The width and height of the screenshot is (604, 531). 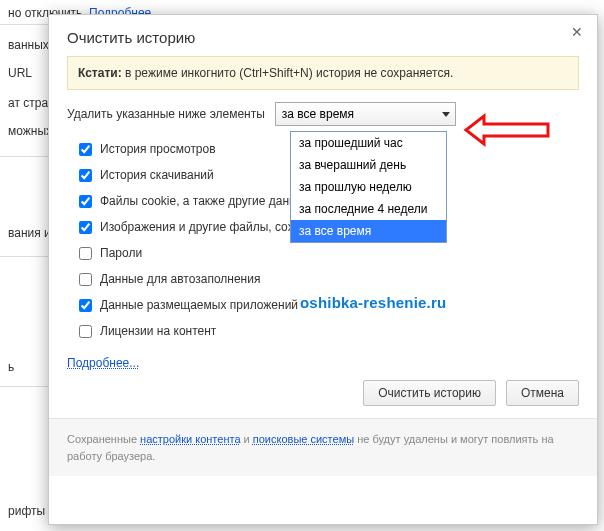 What do you see at coordinates (368, 231) in the screenshot?
I see `dropdown-option: за все время` at bounding box center [368, 231].